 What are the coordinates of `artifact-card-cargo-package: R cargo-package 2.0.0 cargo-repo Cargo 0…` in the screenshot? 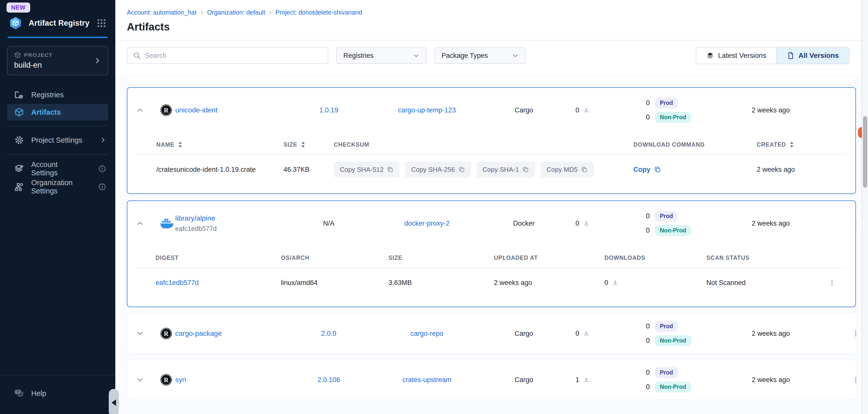 It's located at (491, 334).